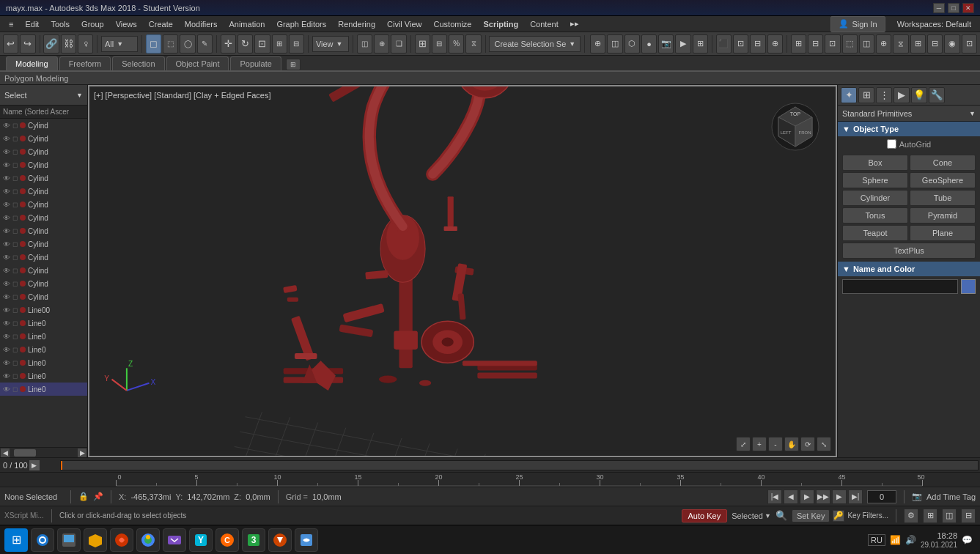  Describe the element at coordinates (614, 44) in the screenshot. I see `right-tool-2: ◫` at that location.